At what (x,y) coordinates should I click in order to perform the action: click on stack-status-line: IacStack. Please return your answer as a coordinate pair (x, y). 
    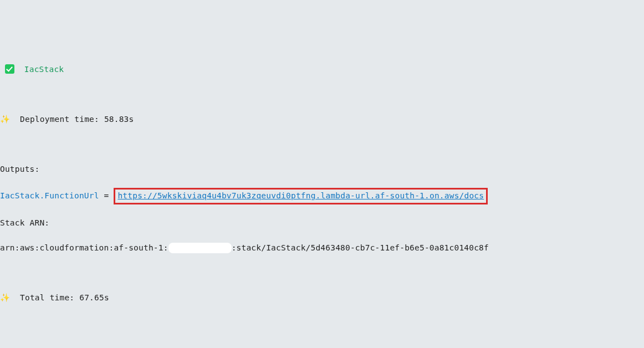
    Looking at the image, I should click on (322, 69).